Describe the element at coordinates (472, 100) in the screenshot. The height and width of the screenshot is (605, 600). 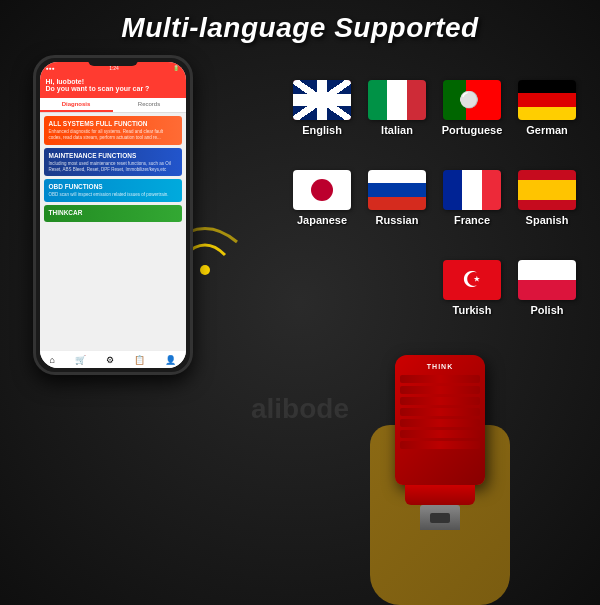
I see `flag-portugal` at that location.